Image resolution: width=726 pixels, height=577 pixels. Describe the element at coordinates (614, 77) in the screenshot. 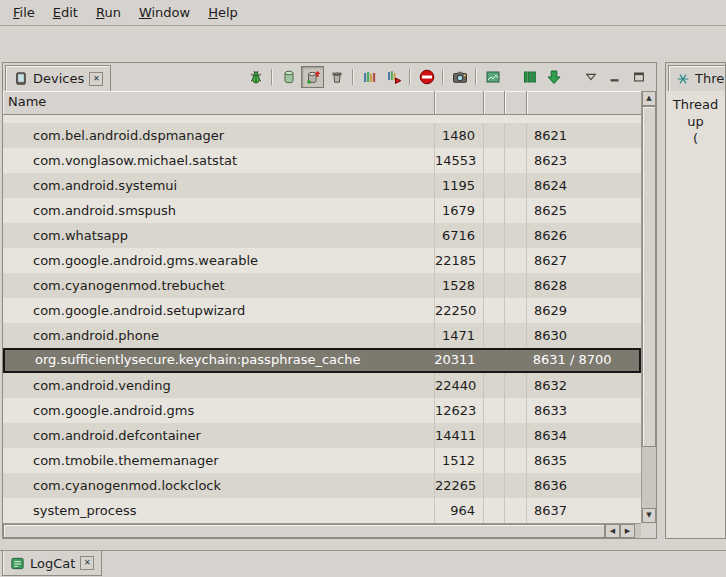

I see `minimize-icon` at that location.